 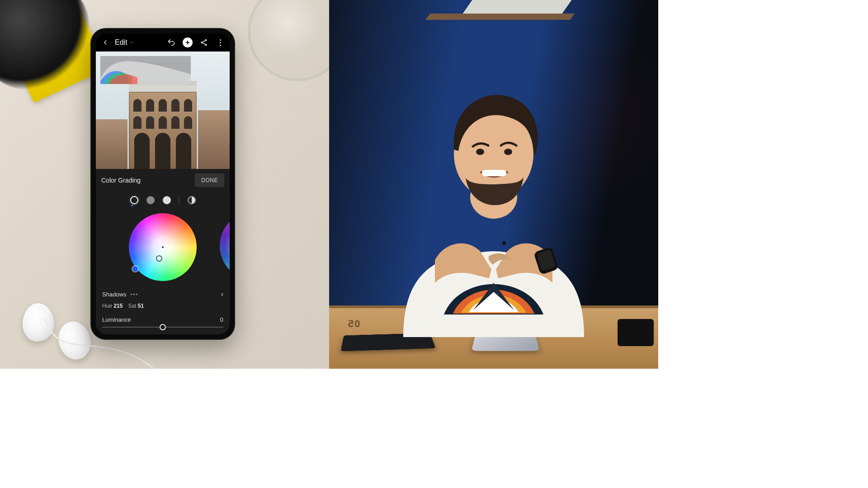 What do you see at coordinates (204, 42) in the screenshot?
I see `share-icon` at bounding box center [204, 42].